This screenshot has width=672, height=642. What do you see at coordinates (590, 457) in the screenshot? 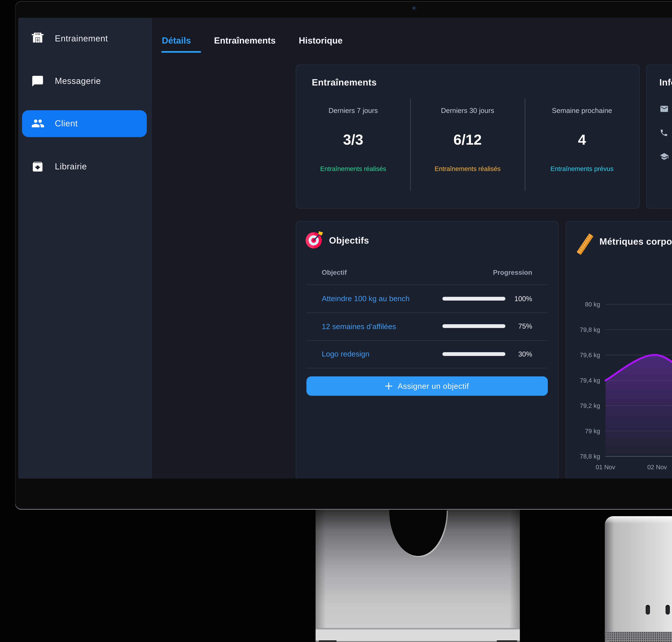
I see `svg-text: 78,8 kg` at bounding box center [590, 457].